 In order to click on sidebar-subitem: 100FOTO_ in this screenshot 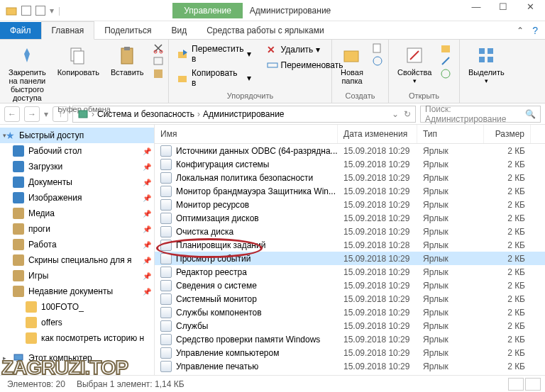, I will do `click(77, 307)`.